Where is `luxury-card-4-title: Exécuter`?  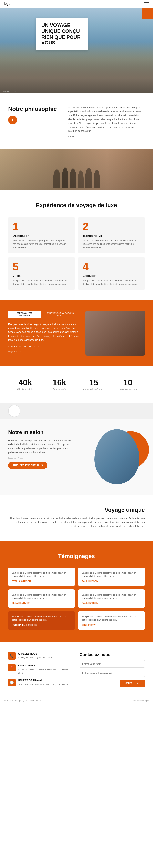 luxury-card-4-title: Exécuter is located at coordinates (111, 276).